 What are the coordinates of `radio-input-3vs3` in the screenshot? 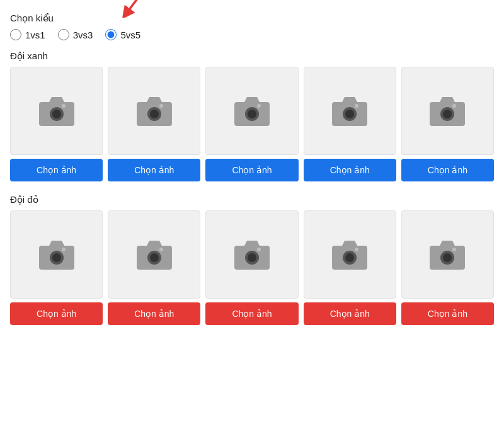 It's located at (64, 35).